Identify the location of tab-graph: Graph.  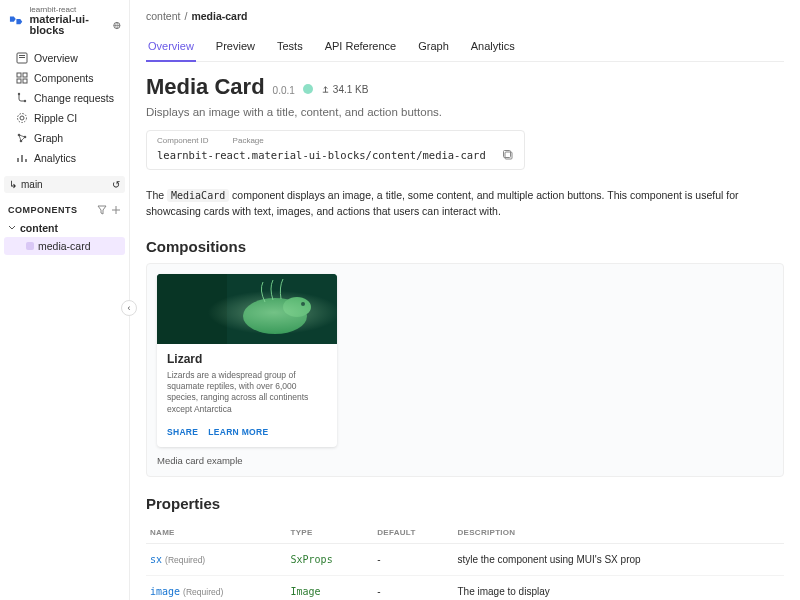
(434, 48).